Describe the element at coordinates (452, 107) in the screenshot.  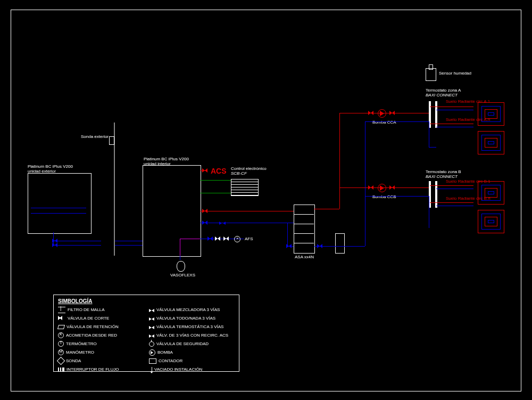
I see `radA1-r` at that location.